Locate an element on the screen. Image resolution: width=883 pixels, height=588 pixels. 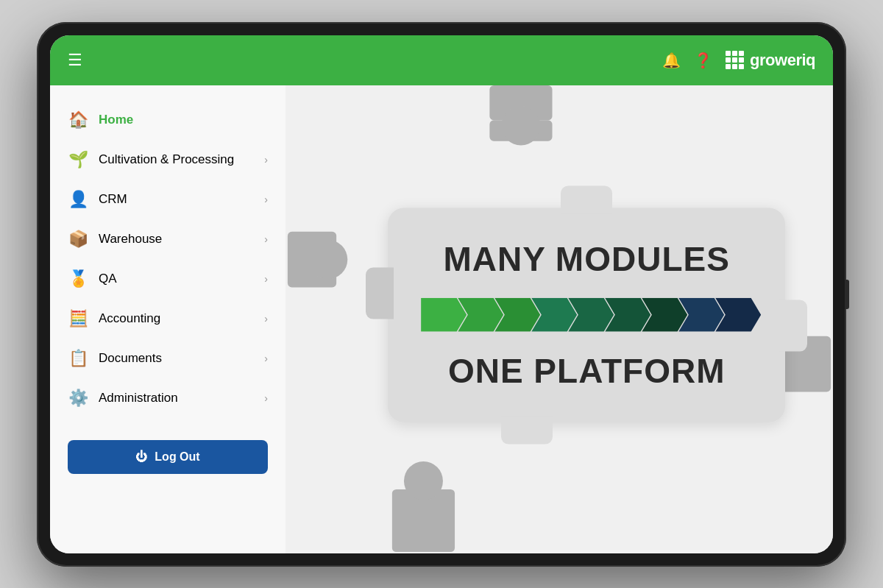
cultivation-icon: 🌱 is located at coordinates (78, 160).